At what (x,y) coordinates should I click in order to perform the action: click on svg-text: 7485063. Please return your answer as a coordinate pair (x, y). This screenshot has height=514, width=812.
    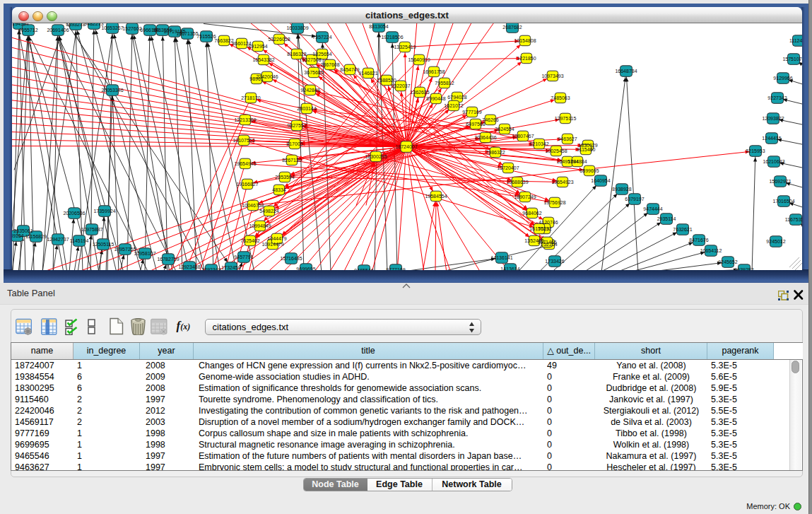
    Looking at the image, I should click on (560, 98).